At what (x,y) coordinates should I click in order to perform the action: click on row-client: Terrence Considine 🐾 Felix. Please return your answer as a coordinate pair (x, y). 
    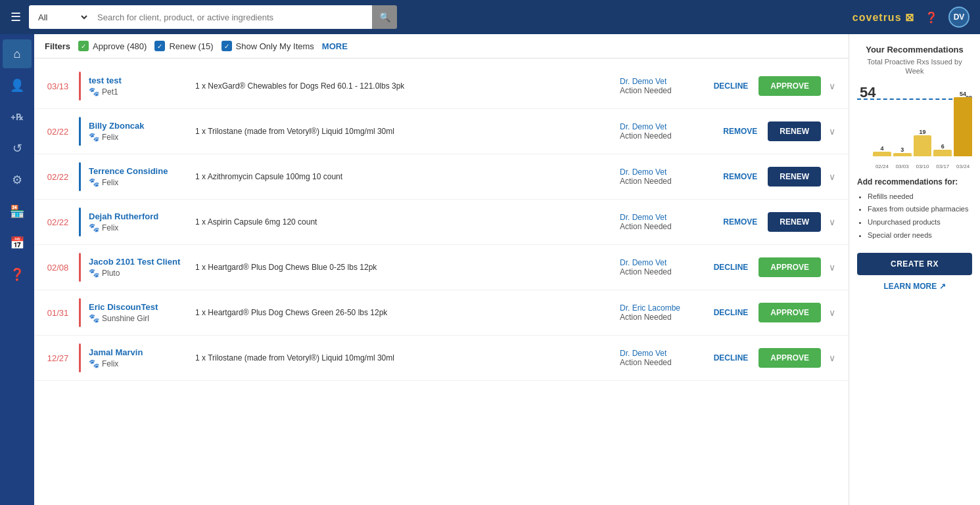
    Looking at the image, I should click on (138, 177).